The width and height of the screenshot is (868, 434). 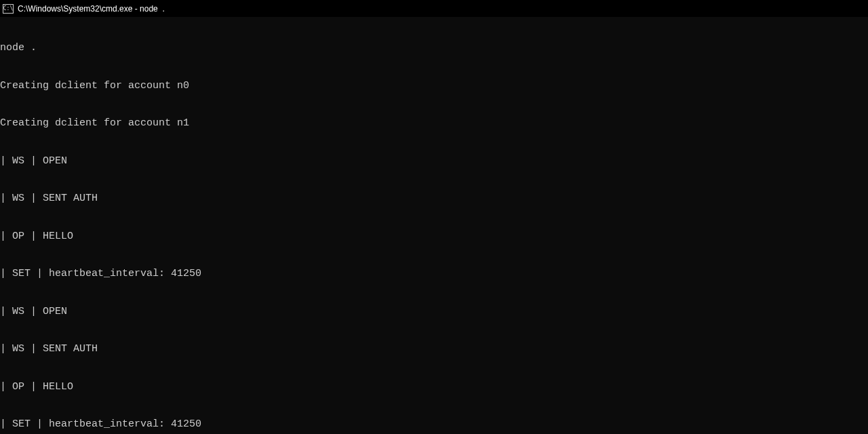 I want to click on terminal-line: node ., so click(x=434, y=49).